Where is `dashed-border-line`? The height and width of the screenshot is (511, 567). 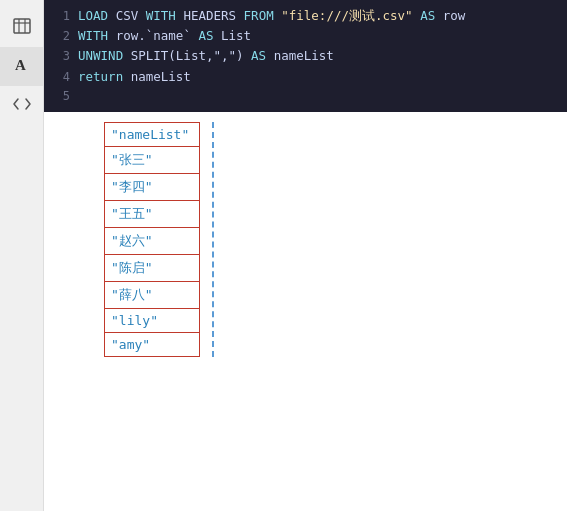
dashed-border-line is located at coordinates (213, 240).